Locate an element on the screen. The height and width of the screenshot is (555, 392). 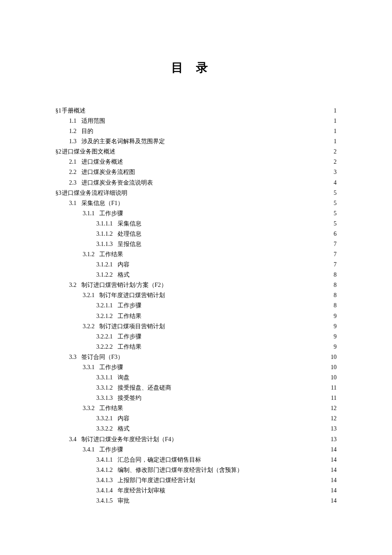
toc-entry: 3.1.1工作步骤5 is located at coordinates (196, 214).